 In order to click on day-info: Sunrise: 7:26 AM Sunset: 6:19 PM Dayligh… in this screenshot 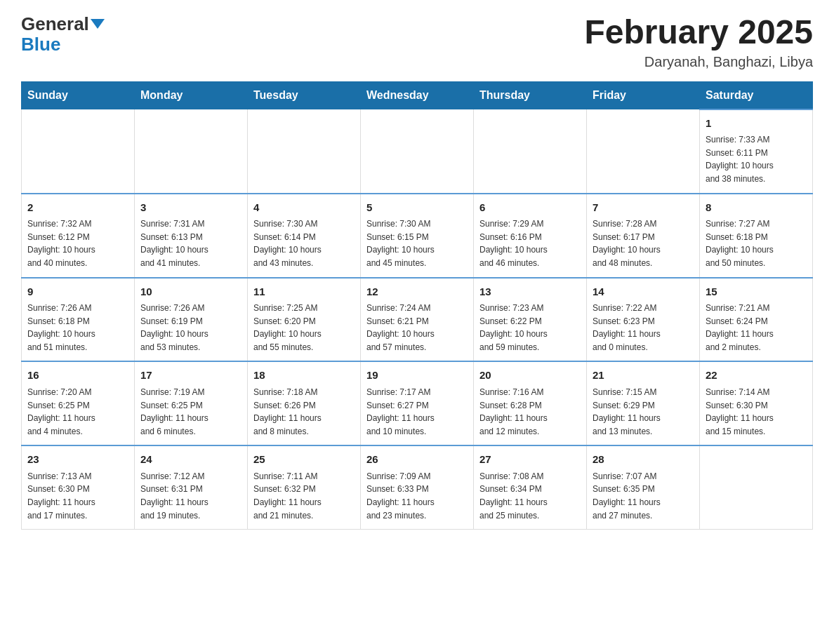, I will do `click(191, 328)`.